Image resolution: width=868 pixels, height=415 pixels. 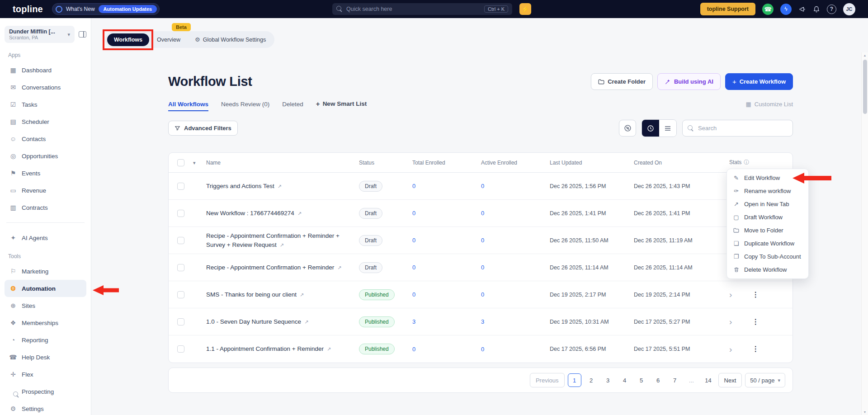 What do you see at coordinates (816, 9) in the screenshot?
I see `notifications-button` at bounding box center [816, 9].